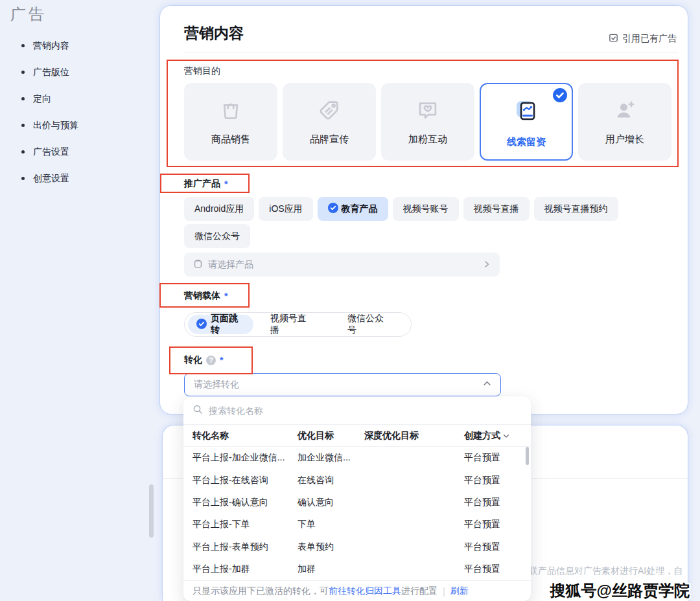 This screenshot has height=601, width=700. I want to click on purpose-card-lead-generation: 线索留资, so click(526, 122).